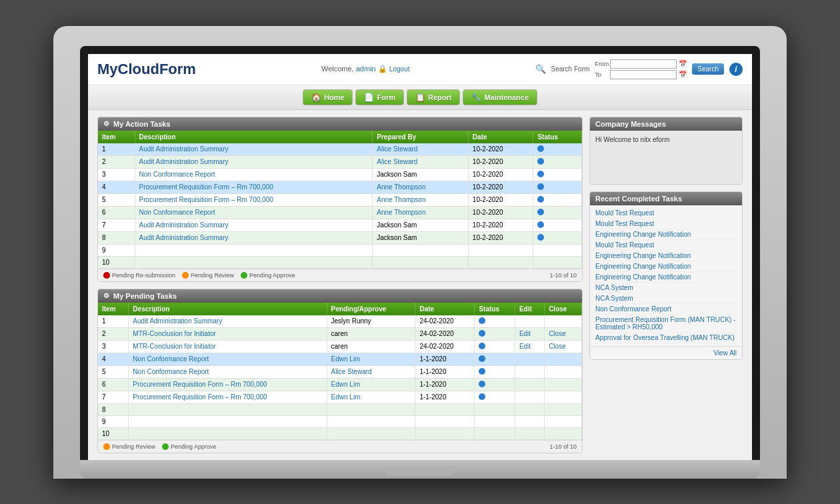  I want to click on logout-link: Logout, so click(400, 69).